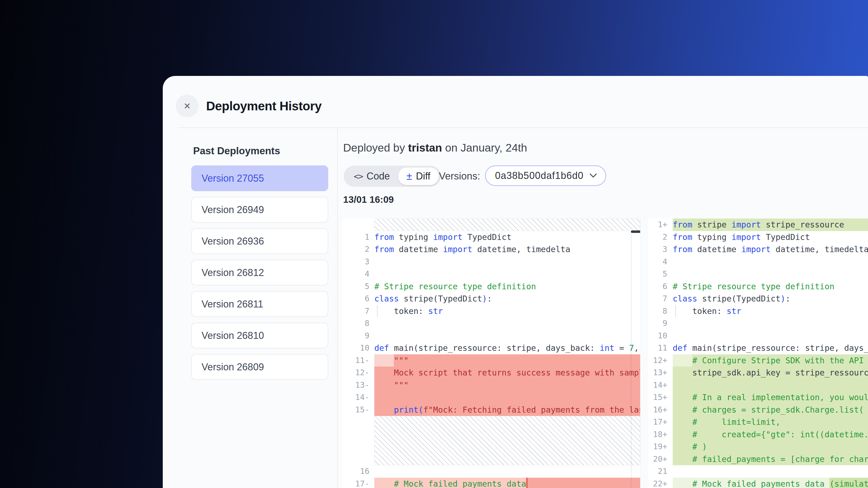  What do you see at coordinates (425, 148) in the screenshot?
I see `deployer-name: tristan` at bounding box center [425, 148].